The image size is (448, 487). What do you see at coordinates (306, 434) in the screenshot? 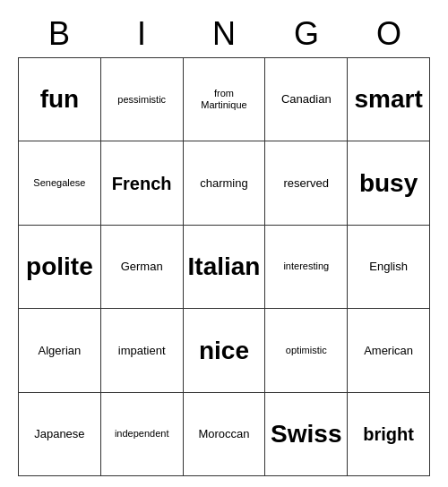
I see `cell-text: Swiss` at bounding box center [306, 434].